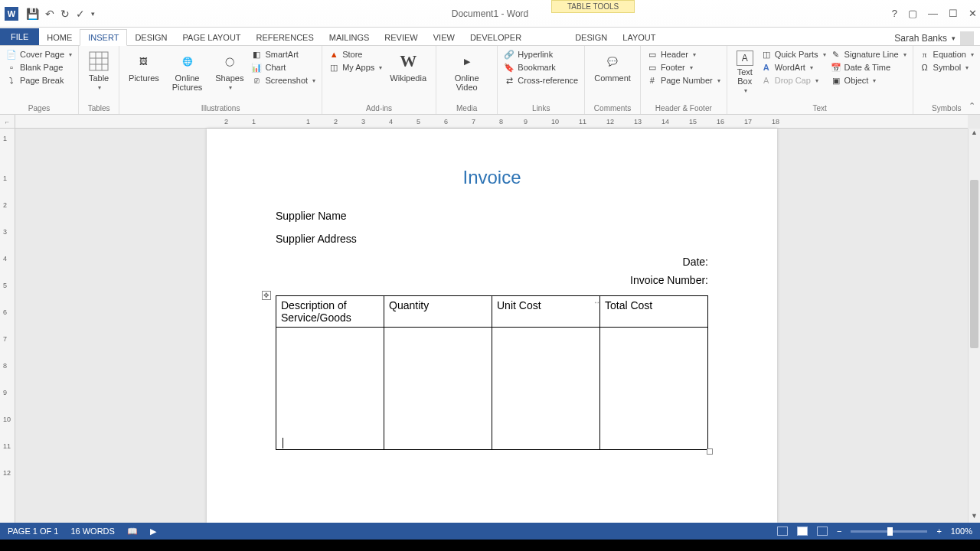 The height and width of the screenshot is (551, 980). I want to click on col-description: Description of Service/Goods, so click(331, 312).